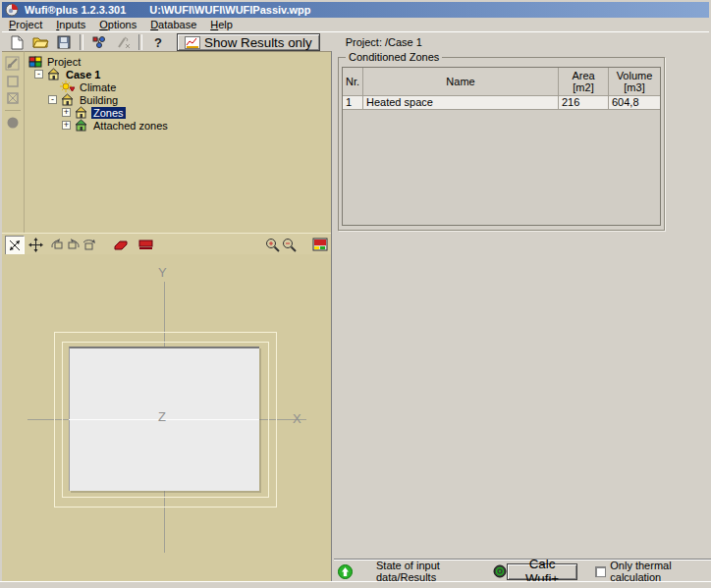 The width and height of the screenshot is (711, 588). I want to click on header-name: Name, so click(462, 82).